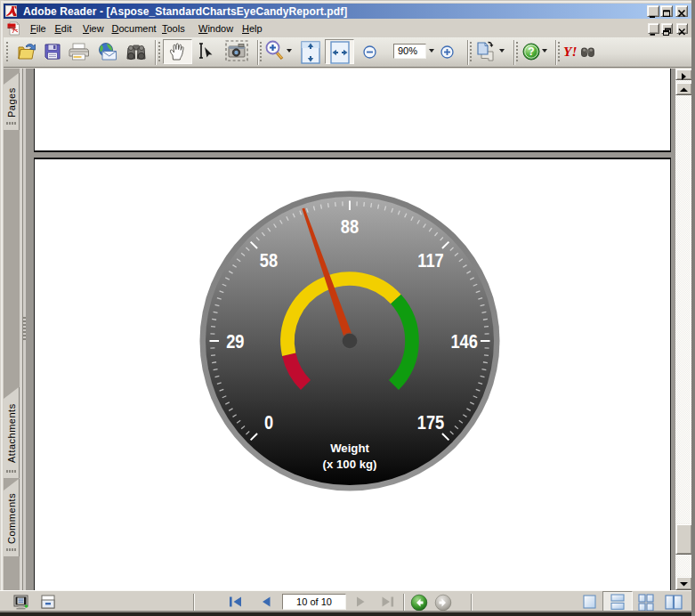  Describe the element at coordinates (235, 341) in the screenshot. I see `svg-text: 29` at that location.